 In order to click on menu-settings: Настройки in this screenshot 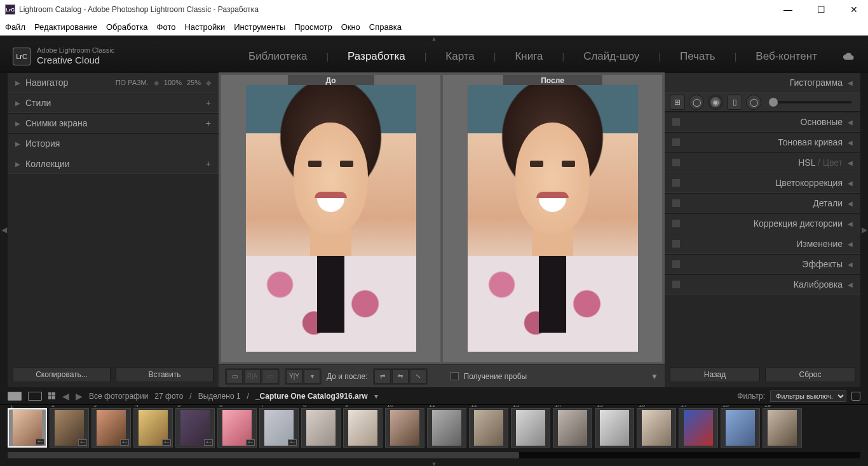, I will do `click(205, 27)`.